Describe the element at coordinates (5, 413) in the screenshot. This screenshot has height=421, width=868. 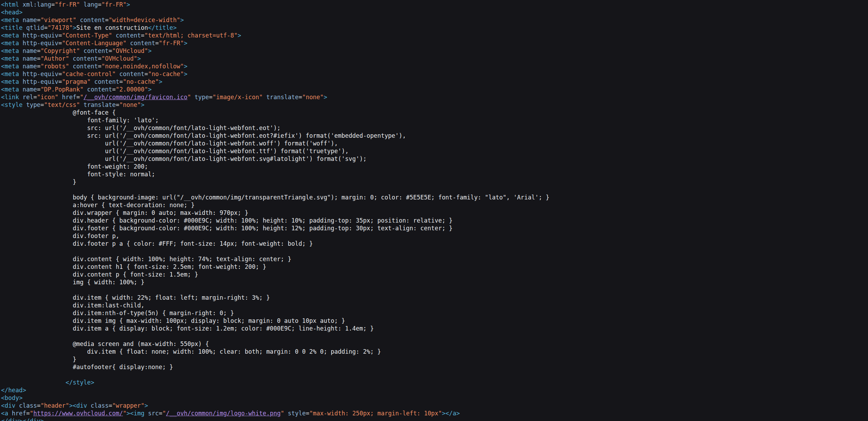
I see `tag-token: <a` at that location.